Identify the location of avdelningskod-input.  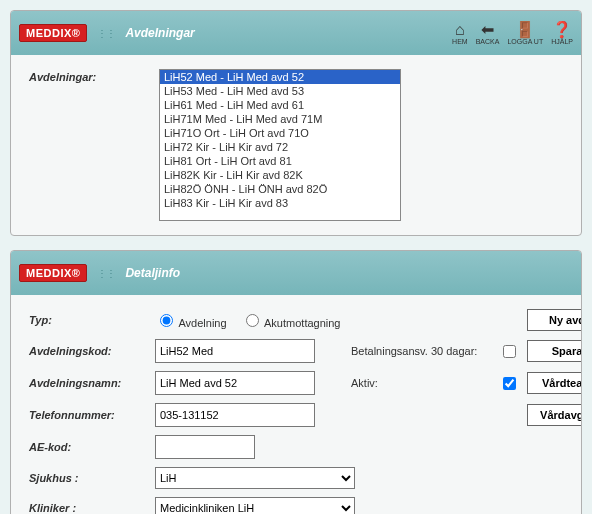
(235, 351).